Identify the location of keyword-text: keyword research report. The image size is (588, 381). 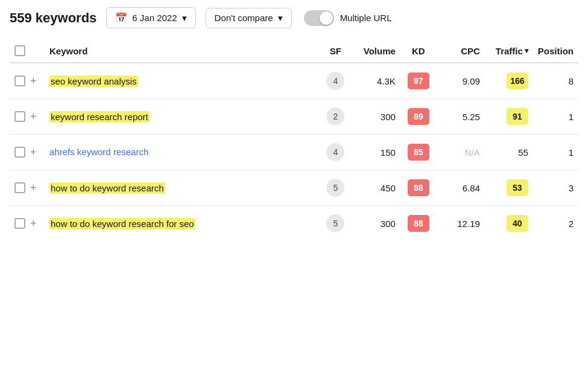
(100, 117).